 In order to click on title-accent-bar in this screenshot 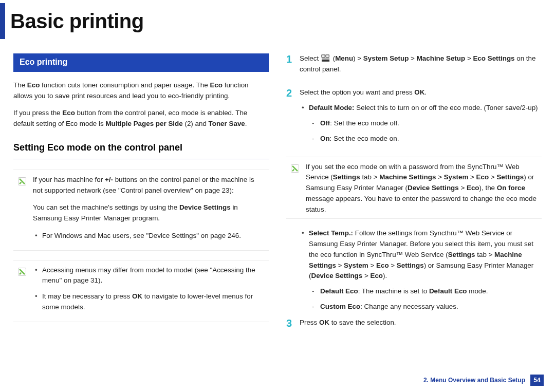, I will do `click(3, 21)`.